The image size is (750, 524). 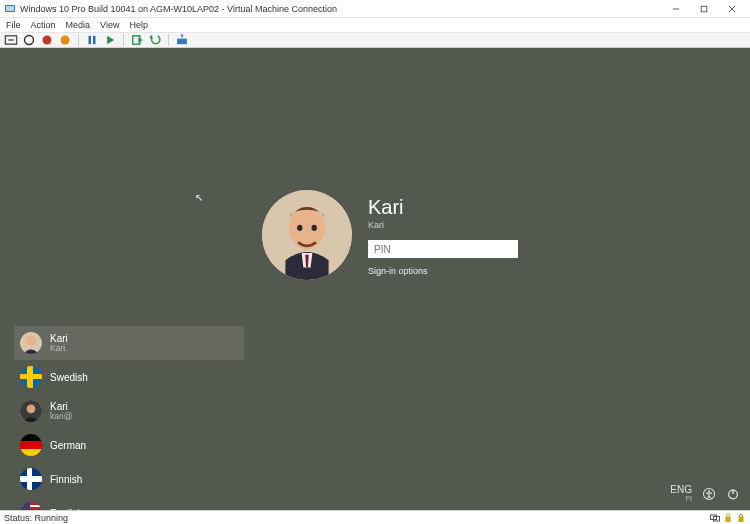 What do you see at coordinates (443, 233) in the screenshot?
I see `login-block: Kari Kari Sign-in options` at bounding box center [443, 233].